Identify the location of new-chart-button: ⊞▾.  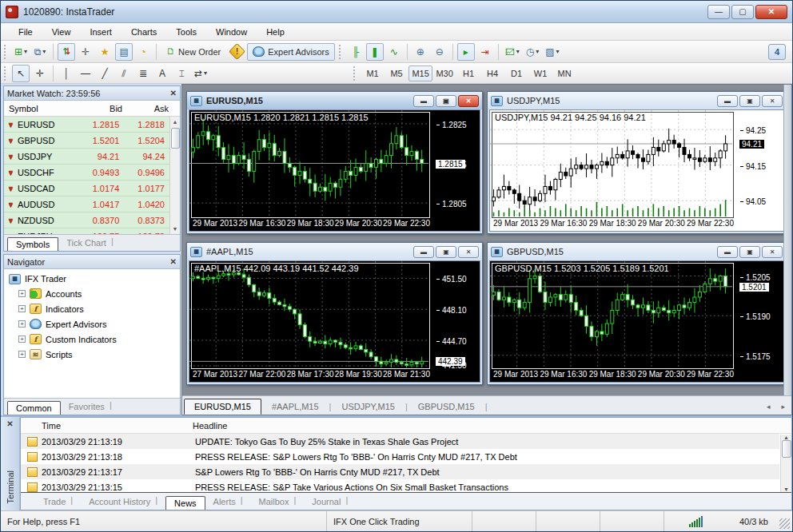
(21, 52).